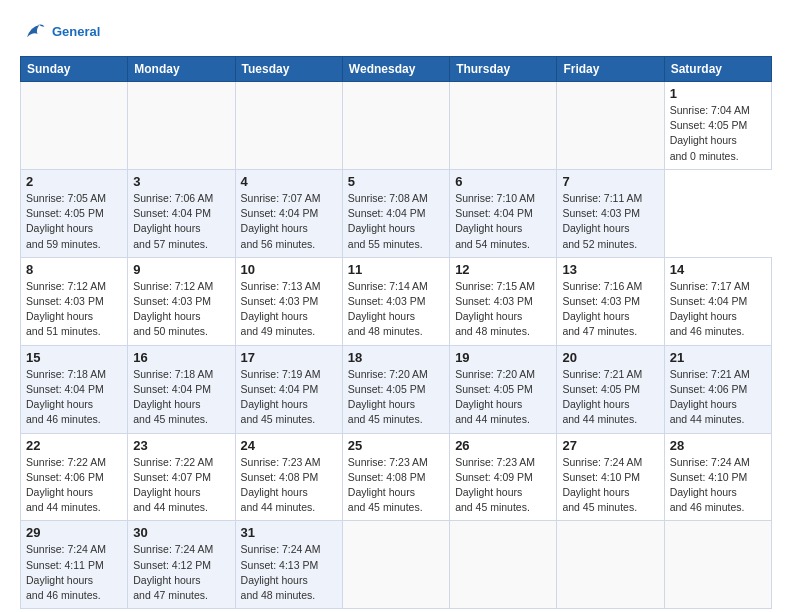 The width and height of the screenshot is (792, 612). What do you see at coordinates (182, 70) in the screenshot?
I see `day-of-week-header: Monday` at bounding box center [182, 70].